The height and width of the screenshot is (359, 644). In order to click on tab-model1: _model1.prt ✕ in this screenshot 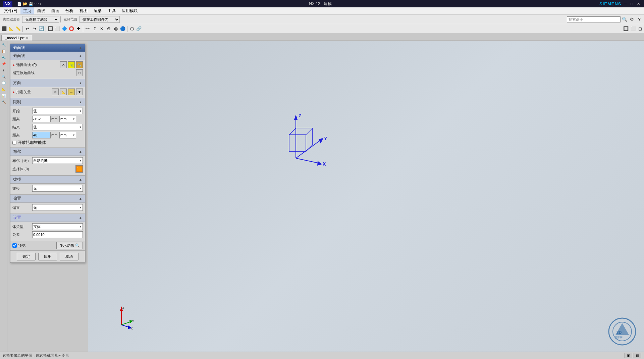, I will do `click(17, 38)`.